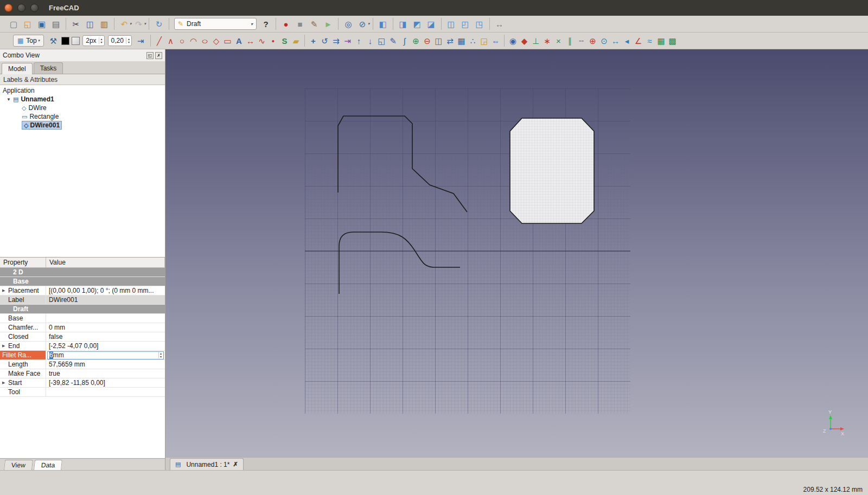 The width and height of the screenshot is (868, 495). What do you see at coordinates (90, 24) in the screenshot?
I see `copy-button: ◫` at bounding box center [90, 24].